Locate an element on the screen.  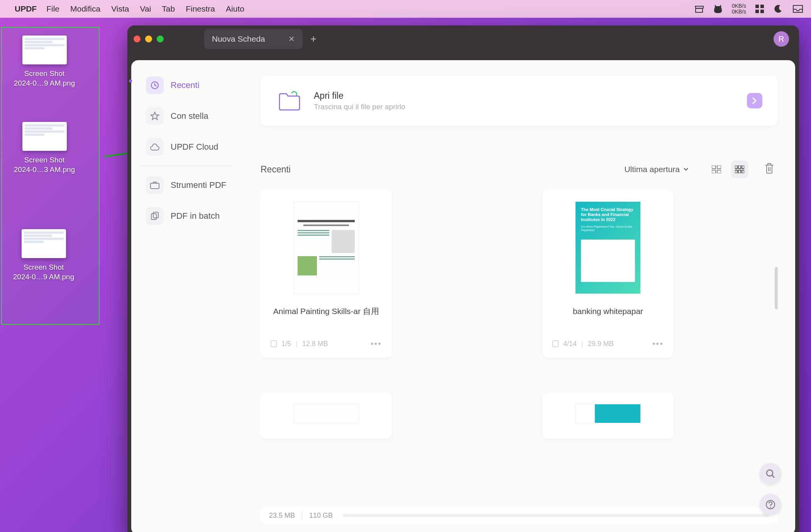
avatar-letter: R is located at coordinates (781, 39).